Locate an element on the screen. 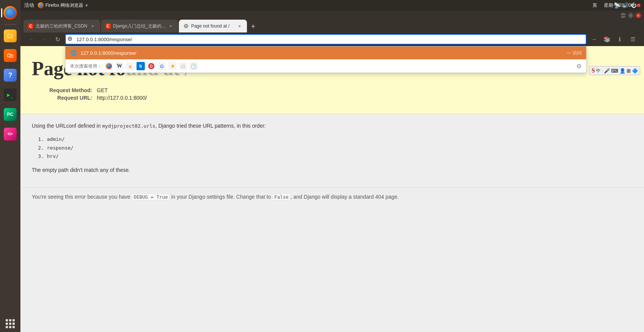 This screenshot has width=644, height=332. info-button: ℹ is located at coordinates (620, 39).